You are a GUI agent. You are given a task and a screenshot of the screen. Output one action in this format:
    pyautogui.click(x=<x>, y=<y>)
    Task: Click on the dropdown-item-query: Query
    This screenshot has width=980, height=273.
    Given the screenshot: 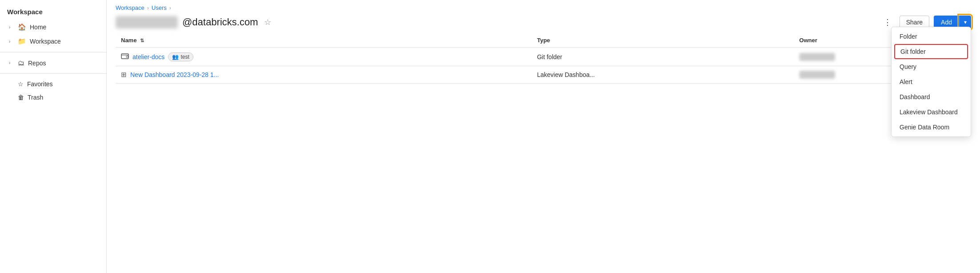 What is the action you would take?
    pyautogui.click(x=931, y=67)
    